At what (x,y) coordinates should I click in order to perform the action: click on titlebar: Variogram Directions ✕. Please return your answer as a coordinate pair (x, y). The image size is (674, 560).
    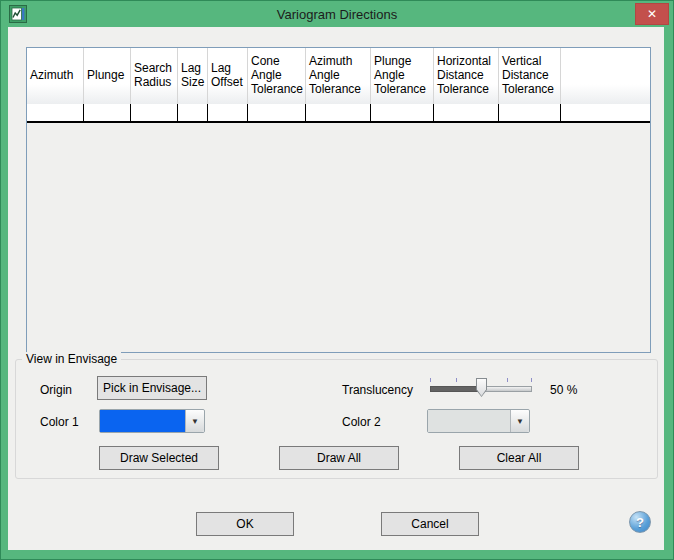
    Looking at the image, I should click on (337, 14).